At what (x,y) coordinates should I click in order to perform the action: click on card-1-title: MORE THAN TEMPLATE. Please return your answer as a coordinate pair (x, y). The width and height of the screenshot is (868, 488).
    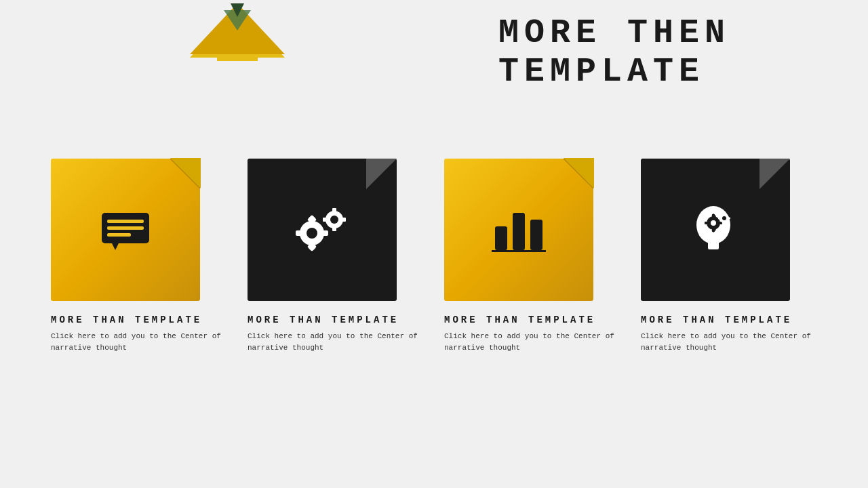
    Looking at the image, I should click on (126, 320).